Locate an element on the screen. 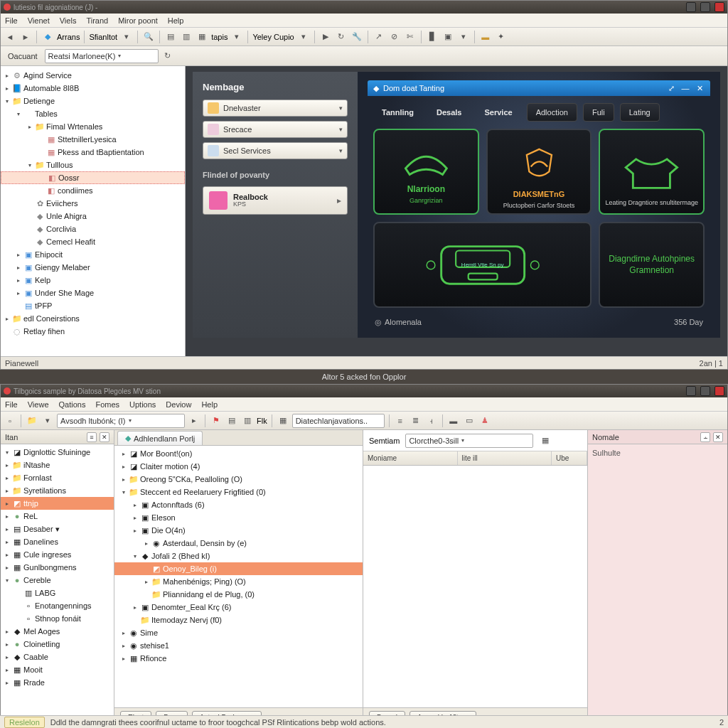  tree-item: ▸▣Denomter_Eeal Krç (6) is located at coordinates (239, 607).